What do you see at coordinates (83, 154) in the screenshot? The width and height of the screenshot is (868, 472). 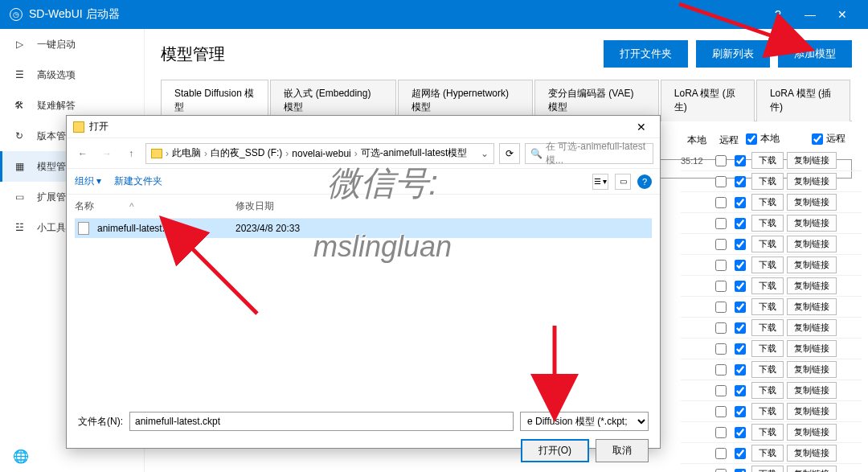 I see `nav-back-button: ←` at bounding box center [83, 154].